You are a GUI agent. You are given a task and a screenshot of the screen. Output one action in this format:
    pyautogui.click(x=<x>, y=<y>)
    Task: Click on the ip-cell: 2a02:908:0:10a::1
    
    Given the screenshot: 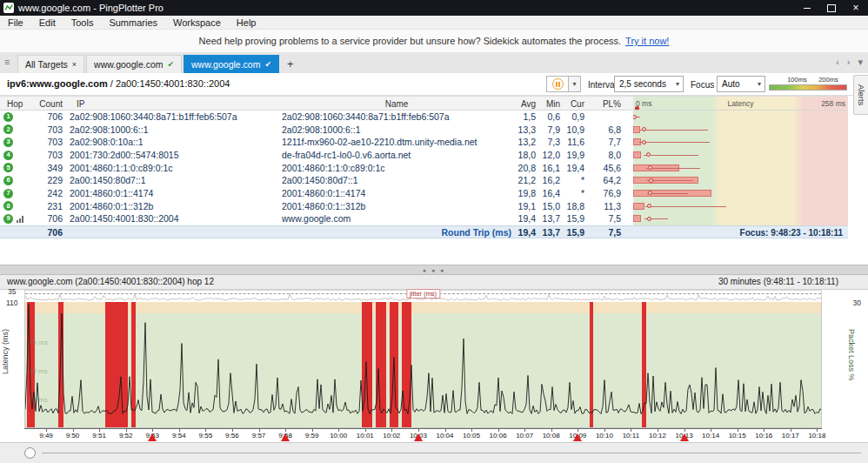 What is the action you would take?
    pyautogui.click(x=172, y=143)
    